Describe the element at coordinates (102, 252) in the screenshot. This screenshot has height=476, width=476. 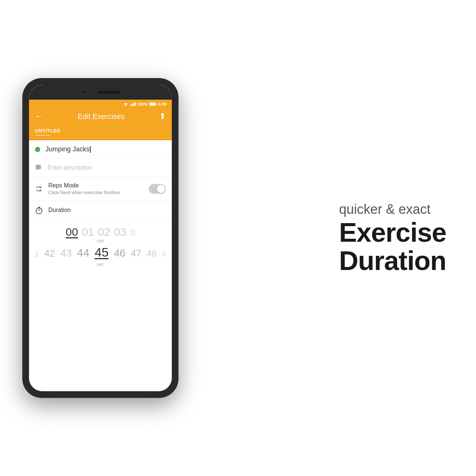
I see `sec-45: 45` at that location.